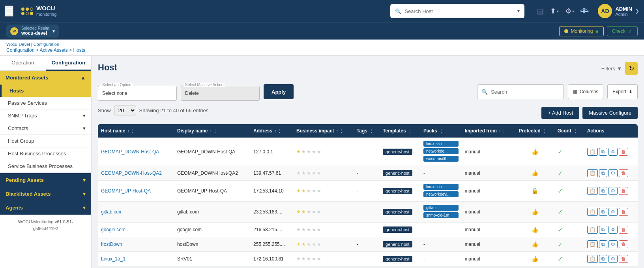  I want to click on sidebar-section-agents: Agents ▾, so click(46, 208).